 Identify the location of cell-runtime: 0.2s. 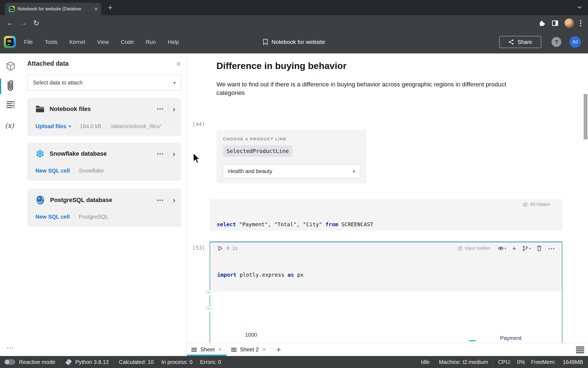
(232, 248).